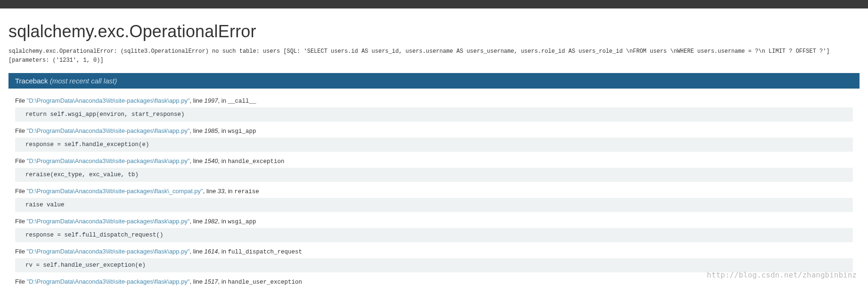 The height and width of the screenshot is (286, 868). I want to click on function-name: handle_user_exception, so click(265, 282).